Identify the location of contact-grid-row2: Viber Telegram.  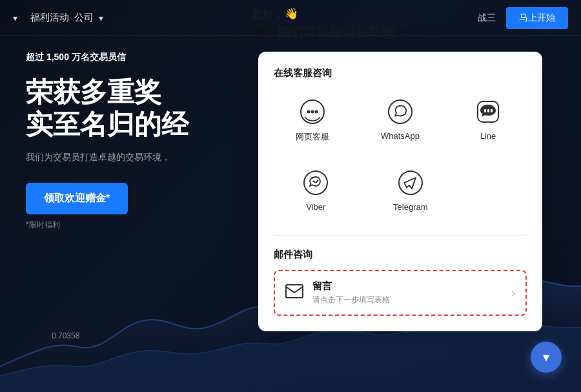
(400, 190).